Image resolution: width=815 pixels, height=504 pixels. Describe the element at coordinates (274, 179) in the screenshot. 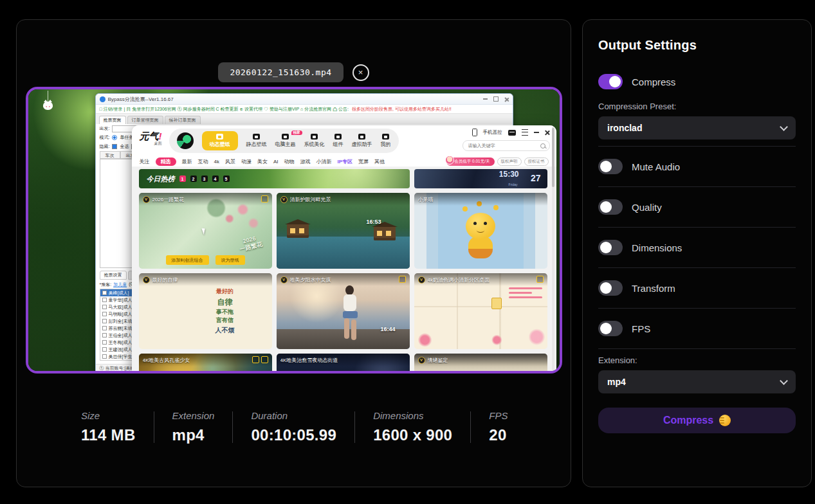

I see `hot-ranking-banner: 今日热榜 1 2 3 4 5` at that location.